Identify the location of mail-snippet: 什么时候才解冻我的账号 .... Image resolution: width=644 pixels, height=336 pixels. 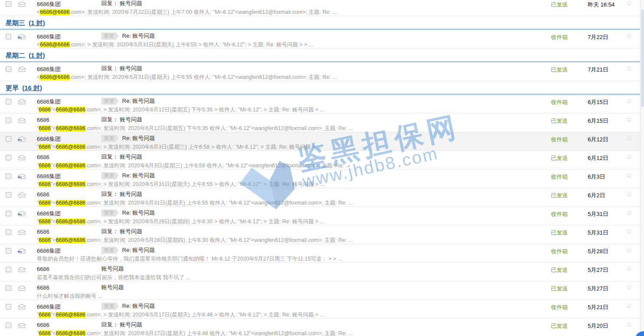
(69, 297).